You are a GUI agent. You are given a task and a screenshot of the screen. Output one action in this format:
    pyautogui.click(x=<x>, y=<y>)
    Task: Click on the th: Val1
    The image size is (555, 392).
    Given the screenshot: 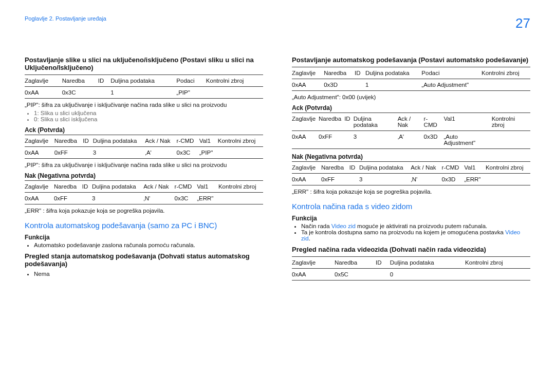 What is the action you would take?
    pyautogui.click(x=475, y=167)
    